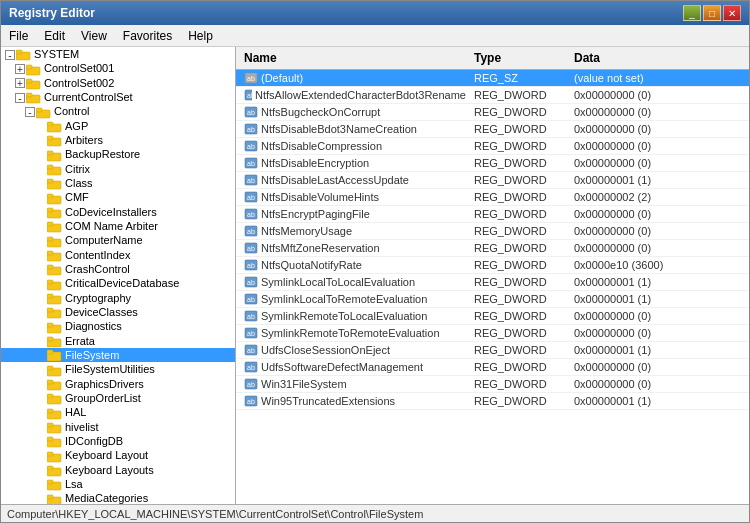 The width and height of the screenshot is (750, 523). What do you see at coordinates (118, 412) in the screenshot?
I see `tree-node-hal: HAL` at bounding box center [118, 412].